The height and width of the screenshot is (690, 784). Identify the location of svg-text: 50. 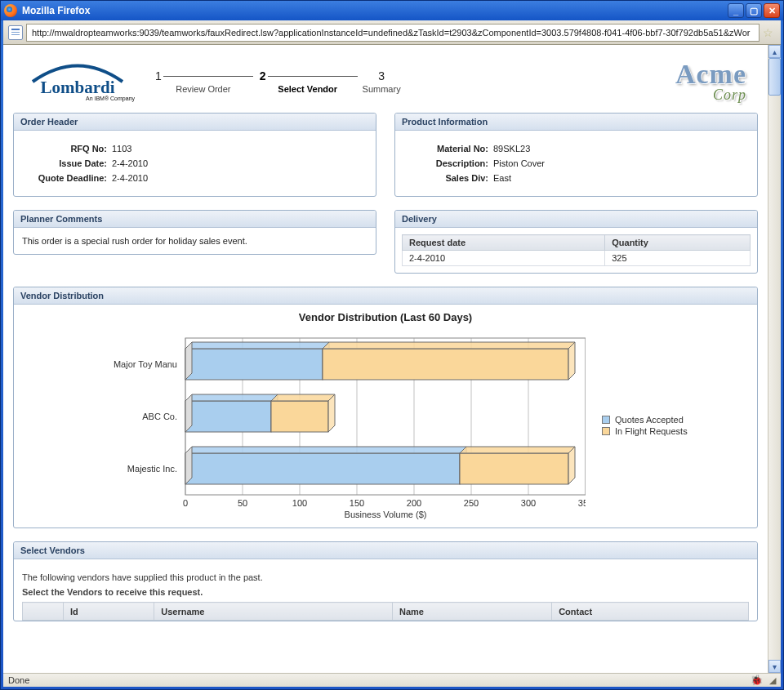
(243, 503).